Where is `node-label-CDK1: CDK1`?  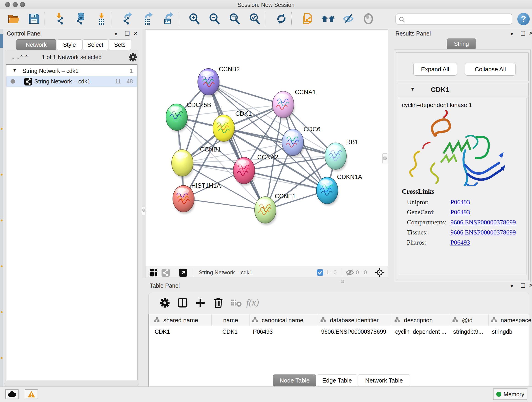 node-label-CDK1: CDK1 is located at coordinates (243, 114).